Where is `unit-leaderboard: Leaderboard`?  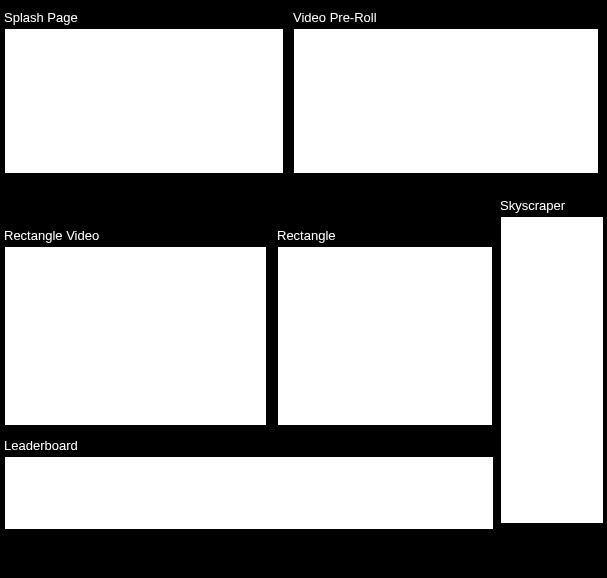 unit-leaderboard: Leaderboard is located at coordinates (249, 484).